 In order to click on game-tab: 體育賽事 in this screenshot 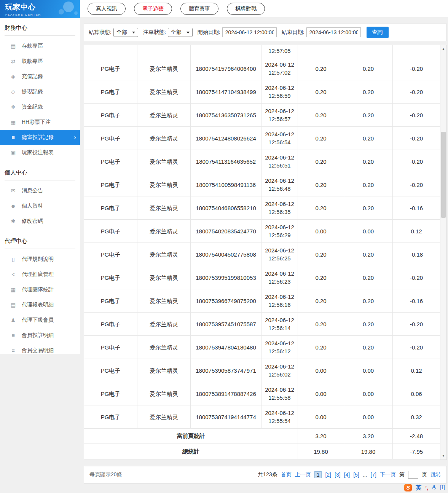, I will do `click(199, 9)`.